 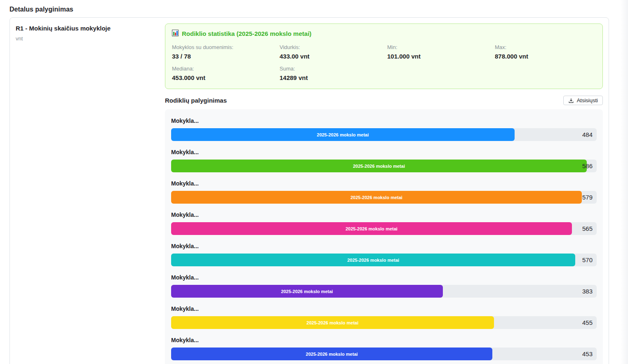 I want to click on stat-label: Max:, so click(x=545, y=47).